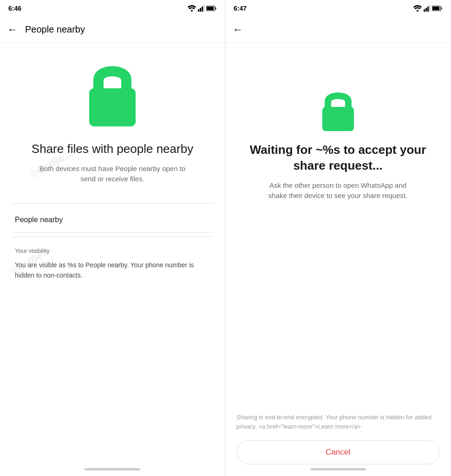 This screenshot has height=476, width=451. What do you see at coordinates (338, 158) in the screenshot?
I see `waiting-heading: Waiting for ~%s to accept your share req…` at bounding box center [338, 158].